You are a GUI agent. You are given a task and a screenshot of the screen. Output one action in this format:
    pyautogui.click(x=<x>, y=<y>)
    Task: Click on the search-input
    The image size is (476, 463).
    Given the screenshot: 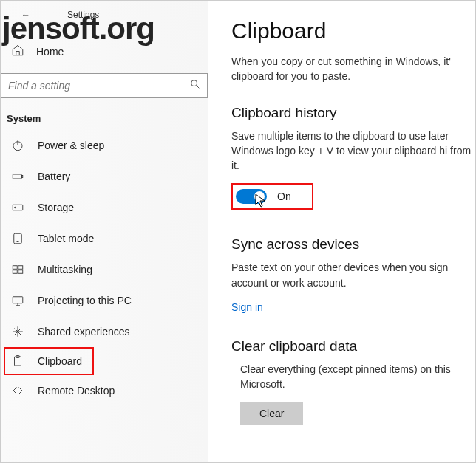 What is the action you would take?
    pyautogui.click(x=99, y=86)
    